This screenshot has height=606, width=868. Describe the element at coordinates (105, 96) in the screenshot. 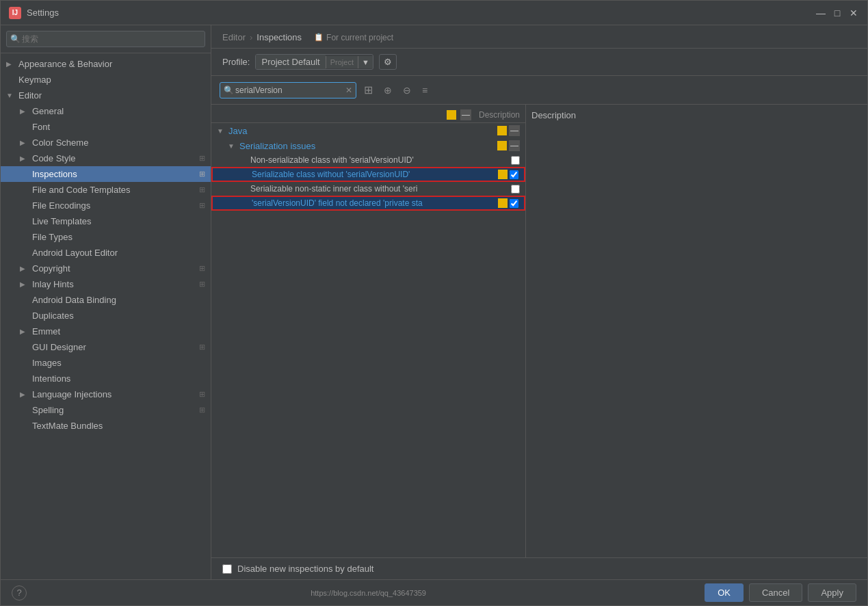

I see `sidebar-item-editor: ▼ Editor` at that location.